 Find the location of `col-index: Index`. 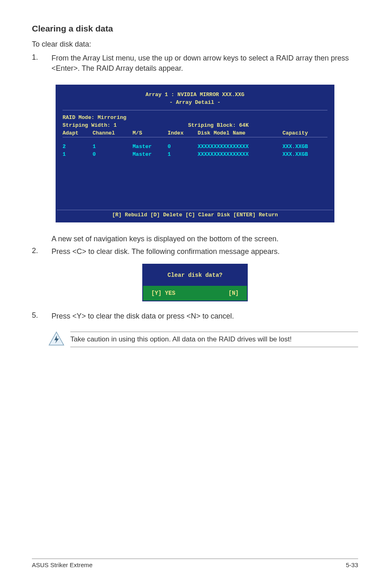

col-index: Index is located at coordinates (182, 133).